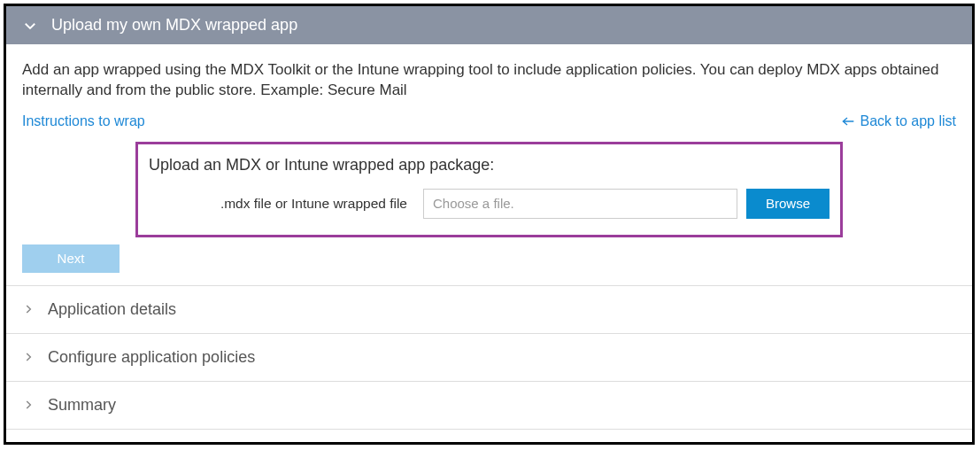 The image size is (980, 450). I want to click on accordion-item-label: Configure application policies, so click(151, 358).